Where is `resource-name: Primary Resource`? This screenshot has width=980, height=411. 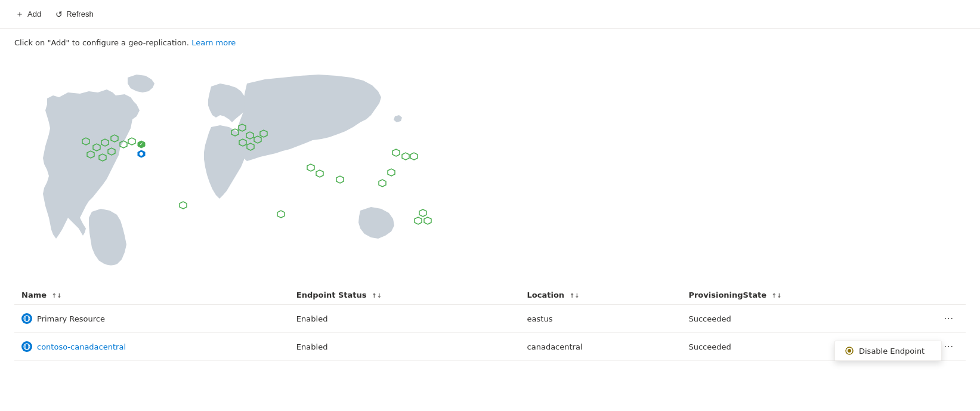
resource-name: Primary Resource is located at coordinates (71, 319).